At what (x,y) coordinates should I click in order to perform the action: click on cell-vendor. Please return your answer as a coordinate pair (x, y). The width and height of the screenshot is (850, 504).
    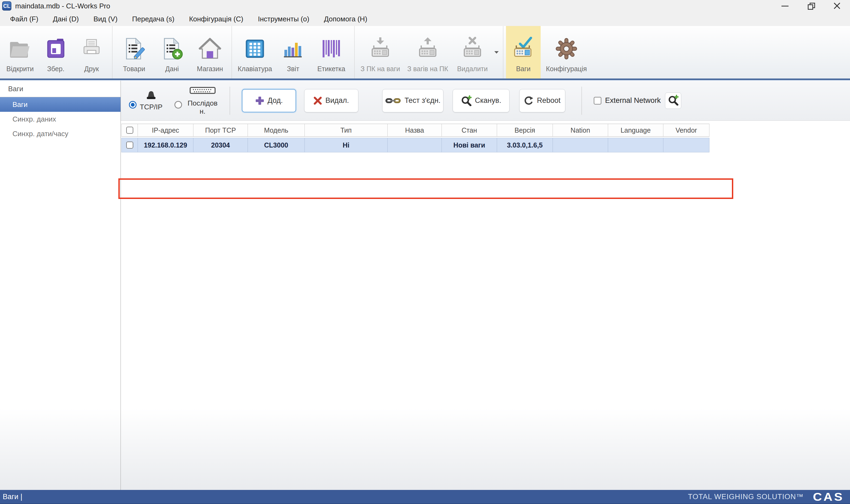
    Looking at the image, I should click on (687, 145).